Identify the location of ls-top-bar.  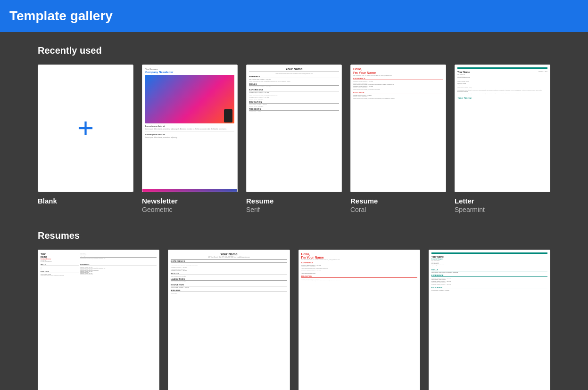
(503, 68).